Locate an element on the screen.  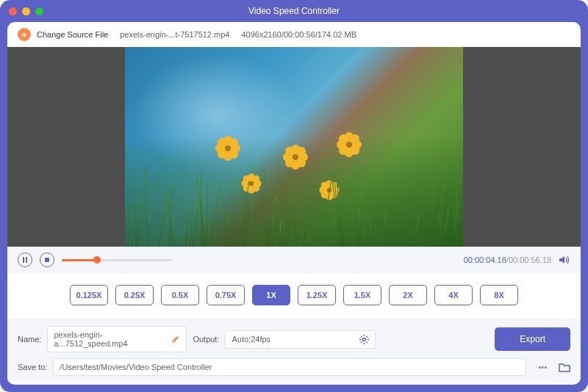
progress-slider is located at coordinates (117, 260).